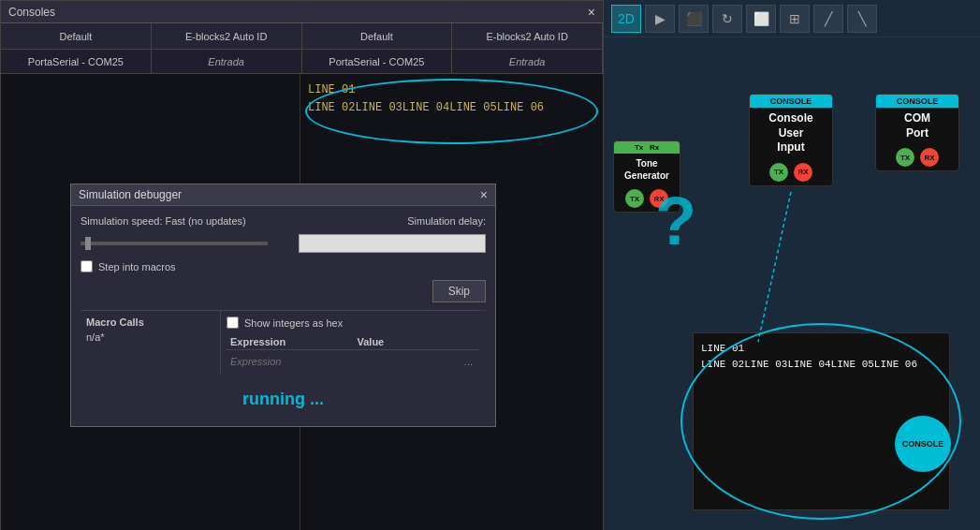 Image resolution: width=980 pixels, height=530 pixels. Describe the element at coordinates (917, 133) in the screenshot. I see `com-port-block: CONSOLE COMPort TX RX` at that location.